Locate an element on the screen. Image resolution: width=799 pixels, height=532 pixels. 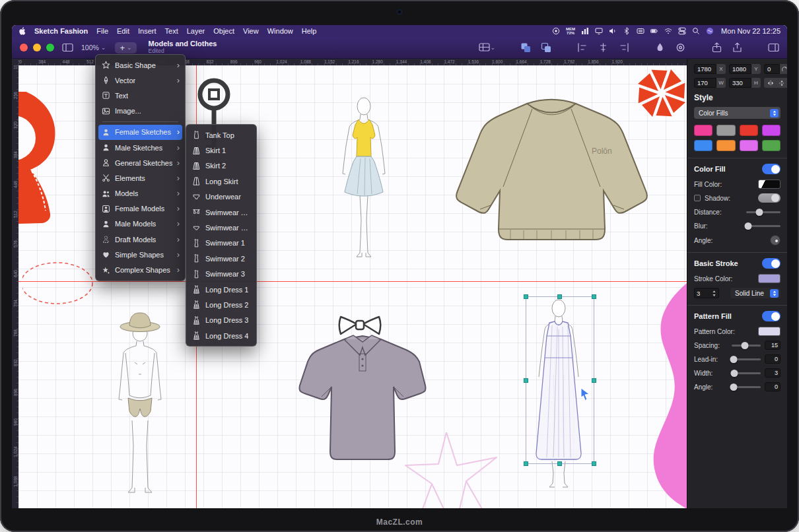
shadow-swatch is located at coordinates (769, 198).